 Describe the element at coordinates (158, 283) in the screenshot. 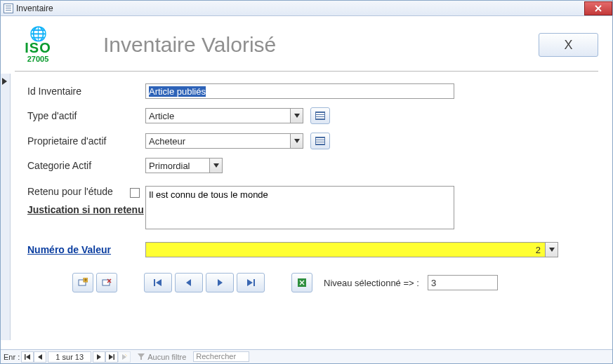

I see `nav-first-button` at that location.